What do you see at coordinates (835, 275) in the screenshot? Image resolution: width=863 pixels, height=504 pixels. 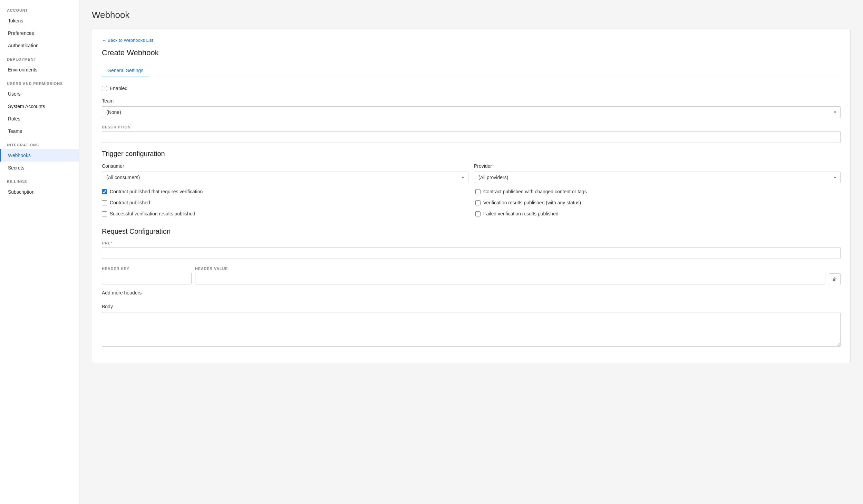 I see `delete-btn-wrapper: 🗑` at bounding box center [835, 275].